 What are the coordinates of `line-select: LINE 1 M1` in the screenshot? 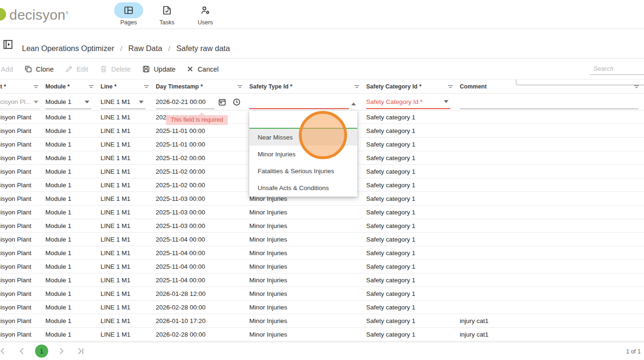 It's located at (123, 102).